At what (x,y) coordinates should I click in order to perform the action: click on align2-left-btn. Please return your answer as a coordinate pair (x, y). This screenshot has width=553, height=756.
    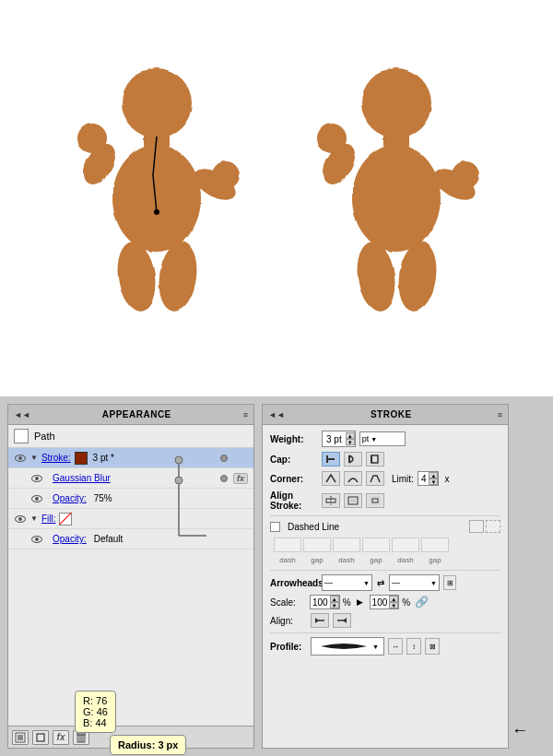
    Looking at the image, I should click on (320, 620).